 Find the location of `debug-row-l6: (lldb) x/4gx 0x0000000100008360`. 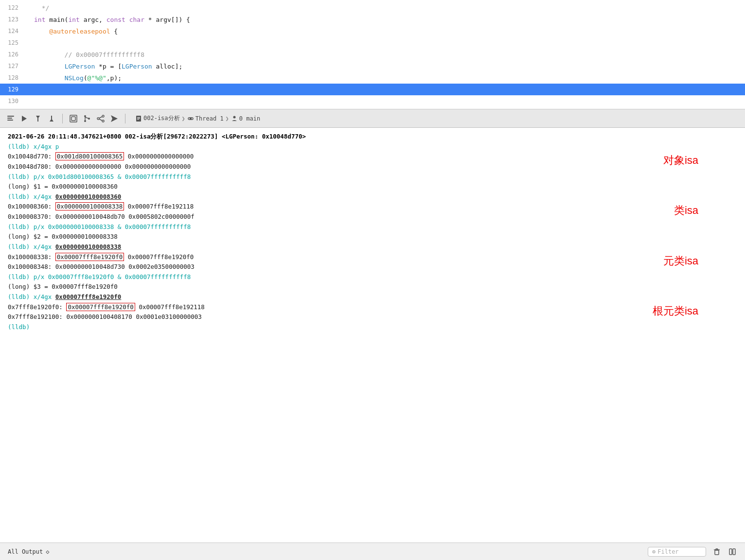

debug-row-l6: (lldb) x/4gx 0x0000000100008360 is located at coordinates (372, 197).